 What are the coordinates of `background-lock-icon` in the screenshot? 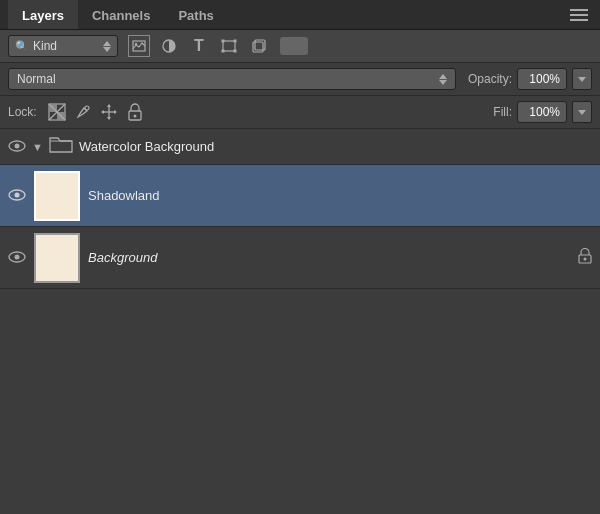 It's located at (585, 258).